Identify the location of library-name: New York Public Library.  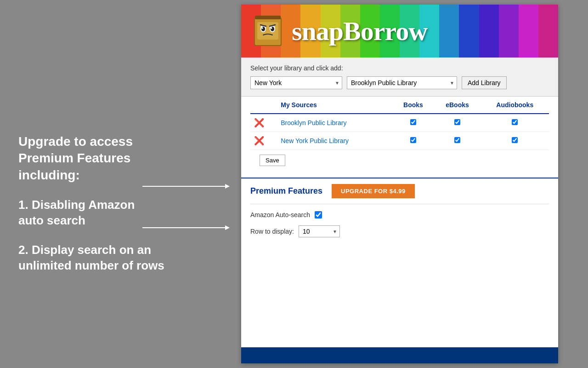
(315, 141).